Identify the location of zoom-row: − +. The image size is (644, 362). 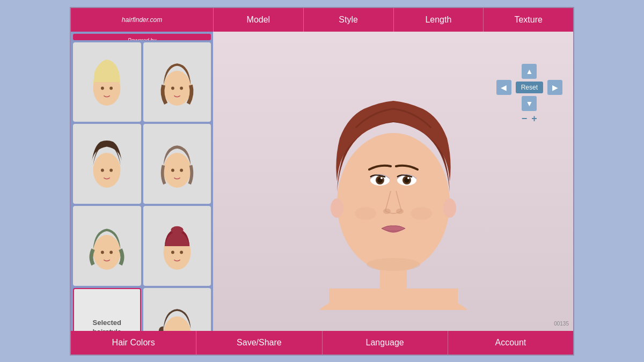
(529, 119).